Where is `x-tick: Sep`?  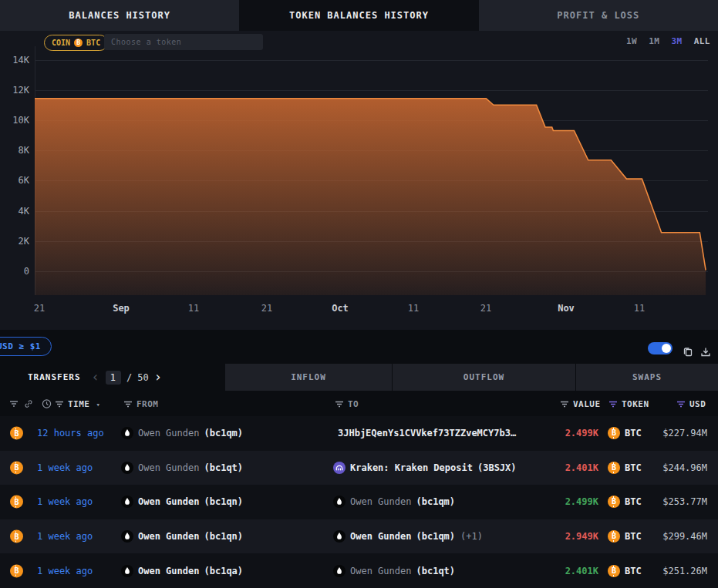 x-tick: Sep is located at coordinates (121, 308).